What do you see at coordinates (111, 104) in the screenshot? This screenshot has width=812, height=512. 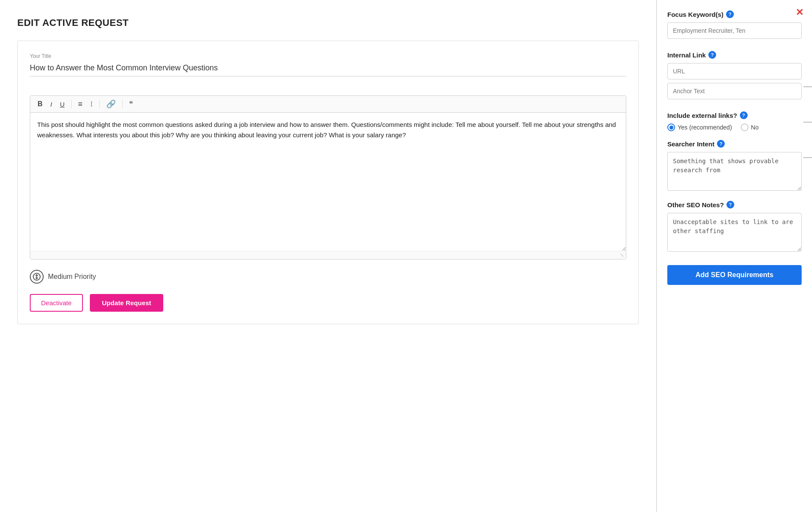 I see `link-button: 🔗` at bounding box center [111, 104].